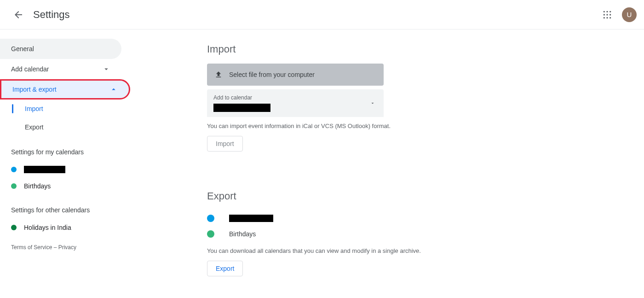 This screenshot has width=644, height=298. Describe the element at coordinates (295, 103) in the screenshot. I see `add-to-calendar-dropdown: Add to calendar` at that location.